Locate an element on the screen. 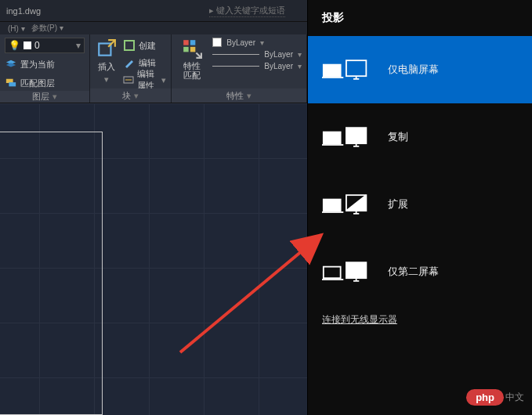 This screenshot has height=415, width=532. color-swatch-icon is located at coordinates (217, 42).